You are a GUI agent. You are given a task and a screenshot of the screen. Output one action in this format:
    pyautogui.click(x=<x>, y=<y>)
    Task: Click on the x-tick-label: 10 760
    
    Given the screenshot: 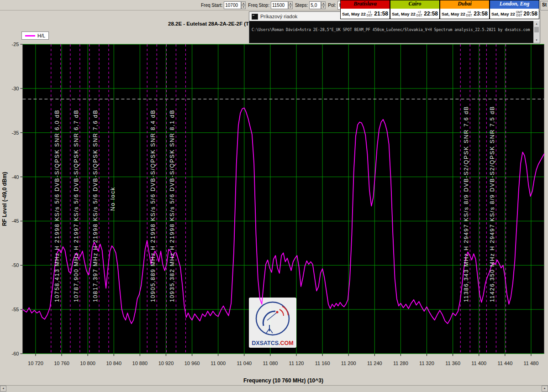 What is the action you would take?
    pyautogui.click(x=62, y=363)
    